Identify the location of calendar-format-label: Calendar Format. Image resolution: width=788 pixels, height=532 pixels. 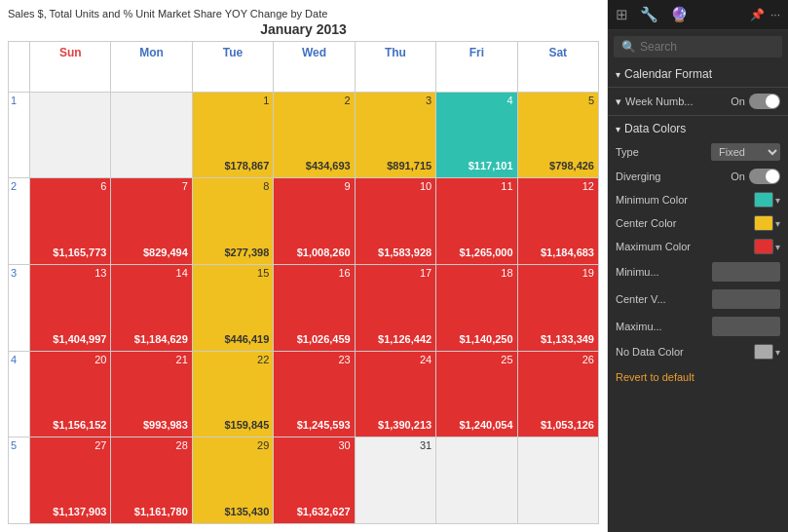
(668, 74).